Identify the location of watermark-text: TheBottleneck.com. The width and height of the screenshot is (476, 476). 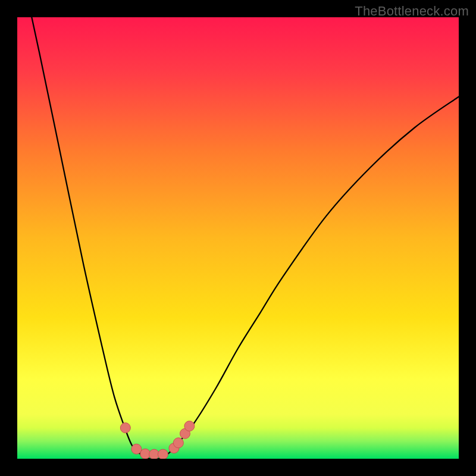
(412, 11).